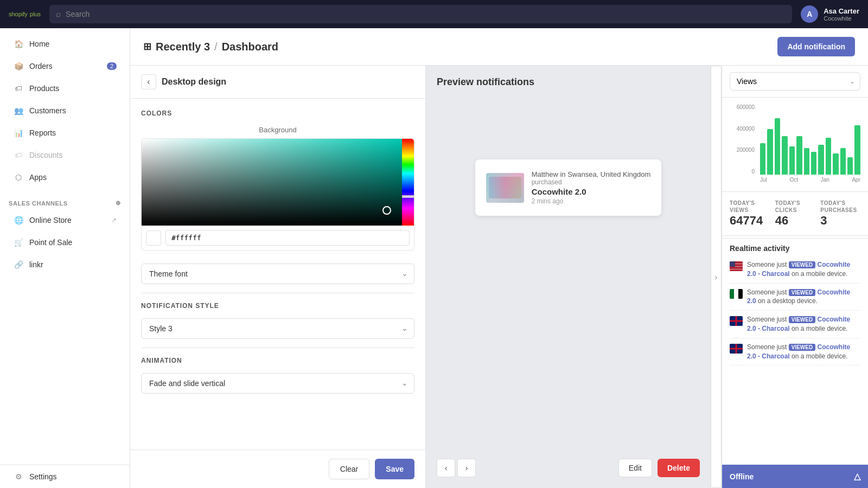 Image resolution: width=868 pixels, height=488 pixels. I want to click on offline-label: Offline, so click(742, 477).